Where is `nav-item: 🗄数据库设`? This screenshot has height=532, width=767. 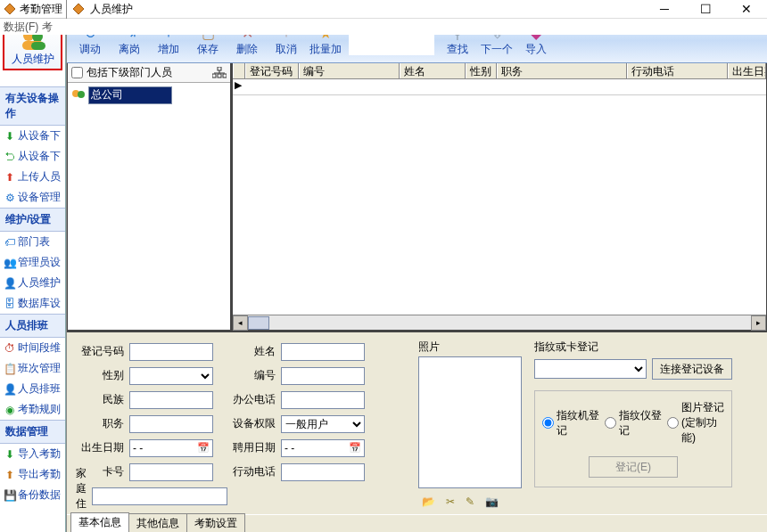
nav-item: 🗄数据库设 is located at coordinates (32, 303).